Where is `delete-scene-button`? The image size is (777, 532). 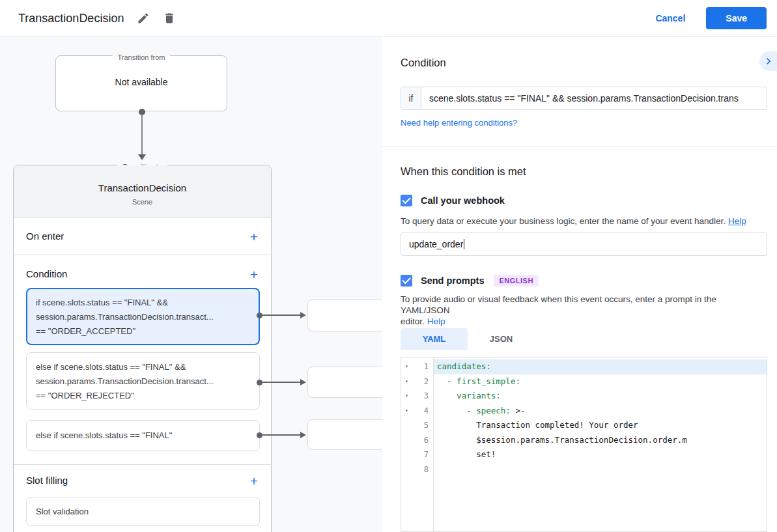 delete-scene-button is located at coordinates (169, 18).